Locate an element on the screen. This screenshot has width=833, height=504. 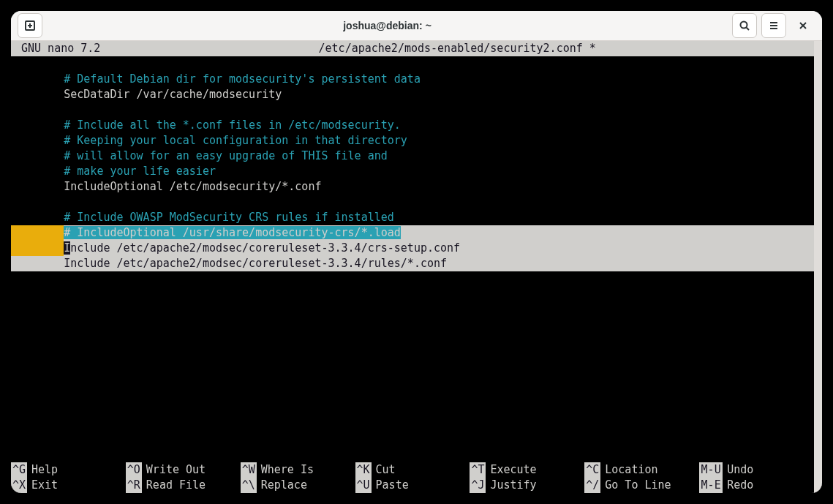
hamburger-menu-button is located at coordinates (774, 26).